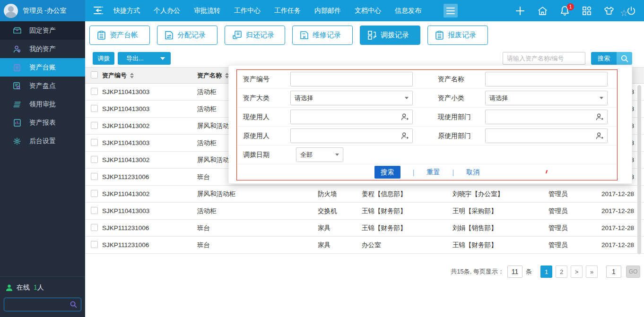  I want to click on modal-row-date: 调拨日期 全部, so click(427, 155).